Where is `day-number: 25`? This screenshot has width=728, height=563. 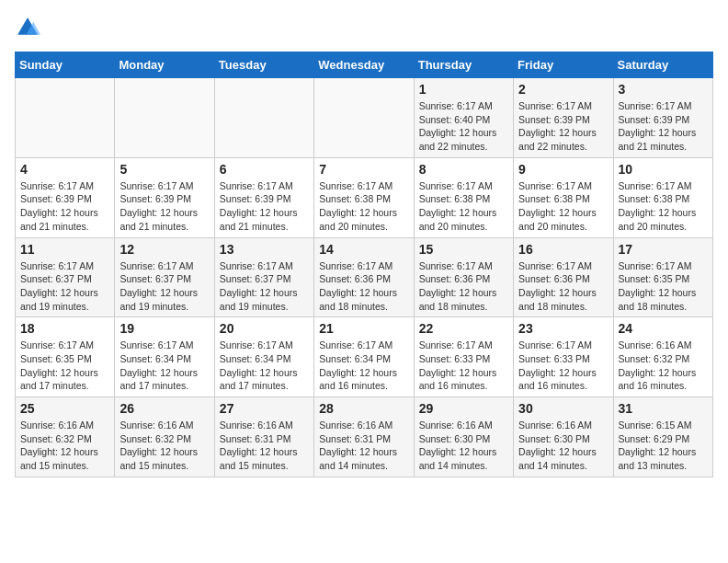 day-number: 25 is located at coordinates (64, 408).